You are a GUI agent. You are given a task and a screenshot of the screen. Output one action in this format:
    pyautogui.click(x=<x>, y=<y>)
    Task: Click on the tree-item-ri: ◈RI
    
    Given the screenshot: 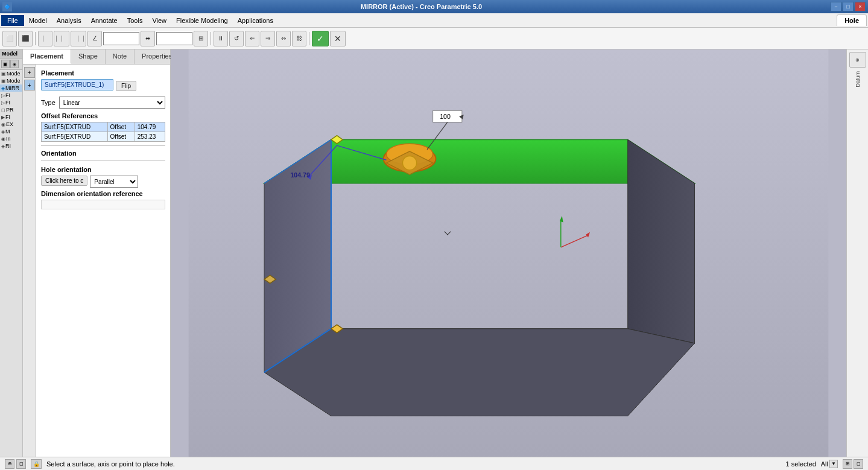 What is the action you would take?
    pyautogui.click(x=11, y=146)
    